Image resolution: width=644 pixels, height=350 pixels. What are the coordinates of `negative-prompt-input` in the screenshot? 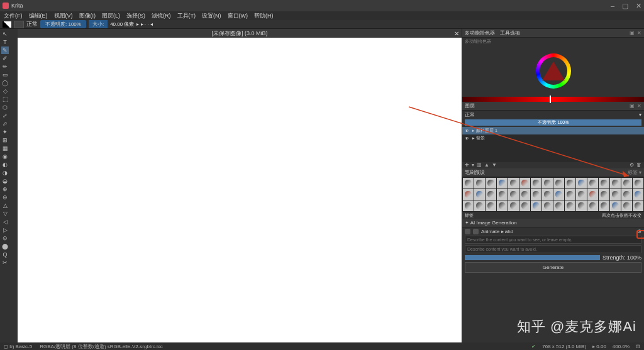 It's located at (553, 249).